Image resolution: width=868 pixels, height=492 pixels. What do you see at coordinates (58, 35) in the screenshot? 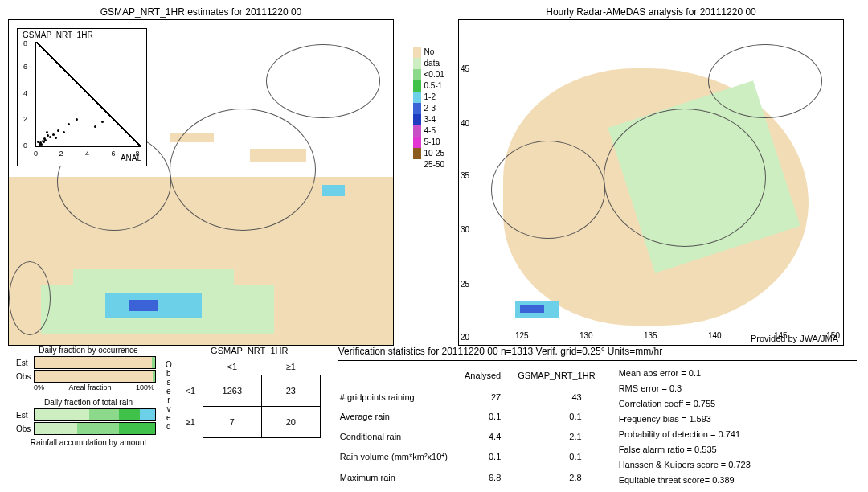
I see `inset-title: GSMAP_NRT_1HR` at bounding box center [58, 35].